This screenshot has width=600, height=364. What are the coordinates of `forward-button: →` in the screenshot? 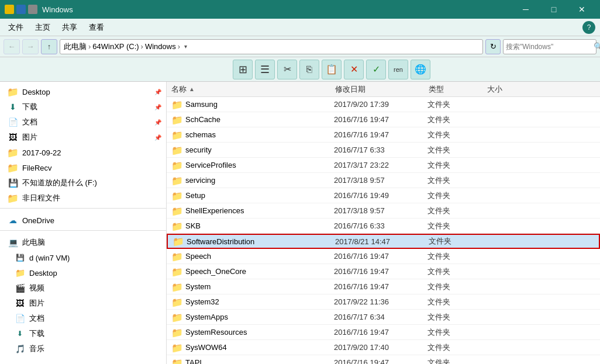 It's located at (30, 47).